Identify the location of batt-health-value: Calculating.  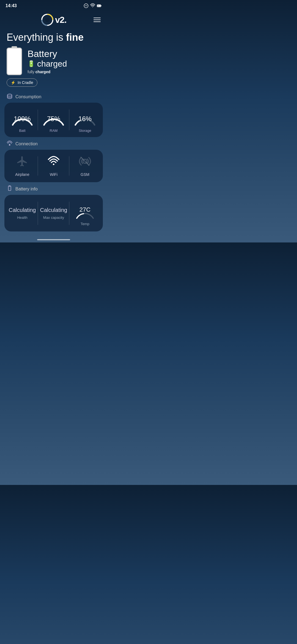
(23, 210).